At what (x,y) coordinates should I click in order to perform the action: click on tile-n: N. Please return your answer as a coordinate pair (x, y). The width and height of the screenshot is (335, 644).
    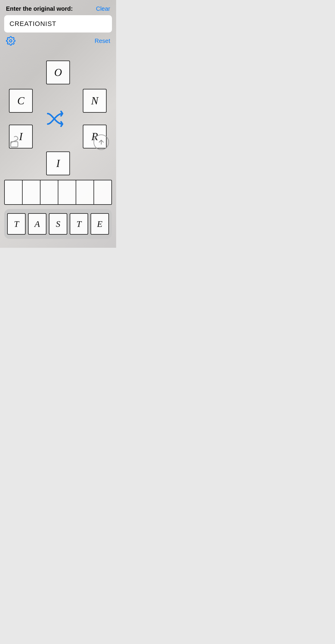
    Looking at the image, I should click on (95, 101).